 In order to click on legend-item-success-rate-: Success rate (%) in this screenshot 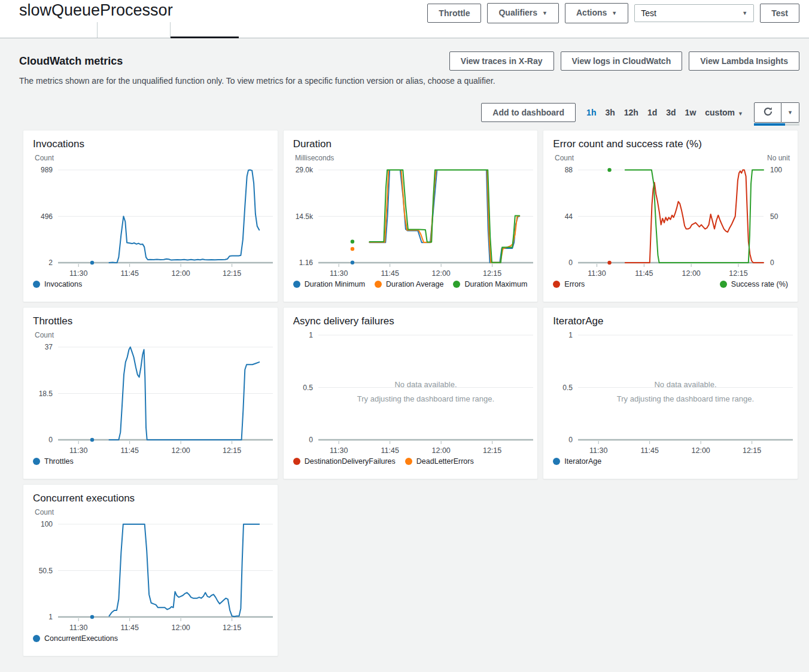, I will do `click(754, 284)`.